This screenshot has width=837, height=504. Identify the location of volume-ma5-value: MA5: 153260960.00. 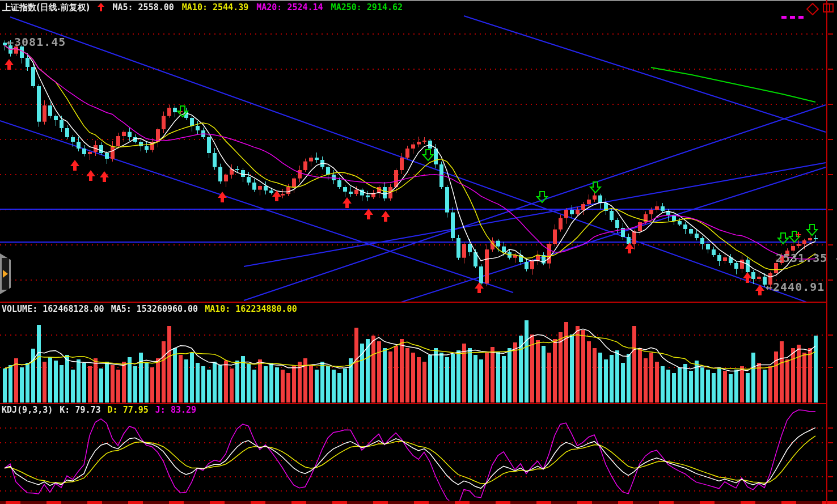
(155, 309).